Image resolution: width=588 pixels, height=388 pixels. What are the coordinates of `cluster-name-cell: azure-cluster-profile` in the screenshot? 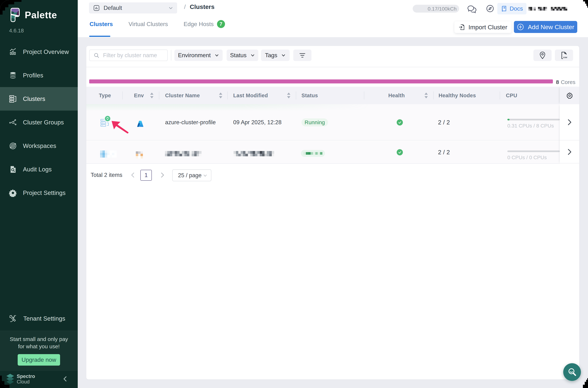 It's located at (190, 122).